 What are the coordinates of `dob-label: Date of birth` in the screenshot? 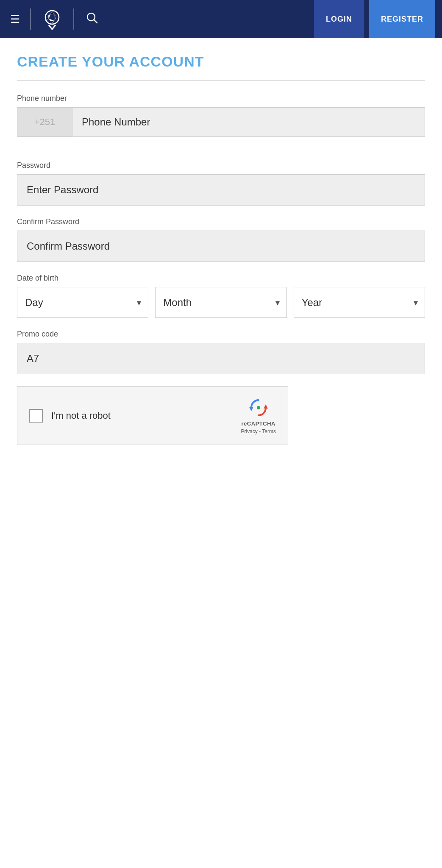 It's located at (221, 278).